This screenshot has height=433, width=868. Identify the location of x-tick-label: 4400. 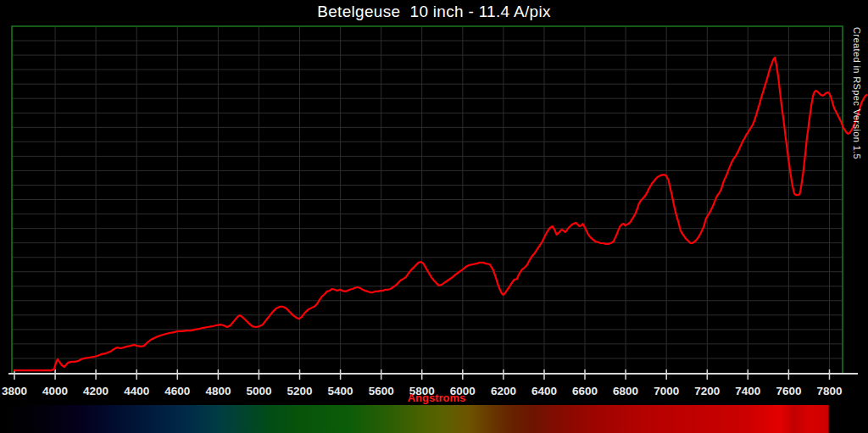
(136, 391).